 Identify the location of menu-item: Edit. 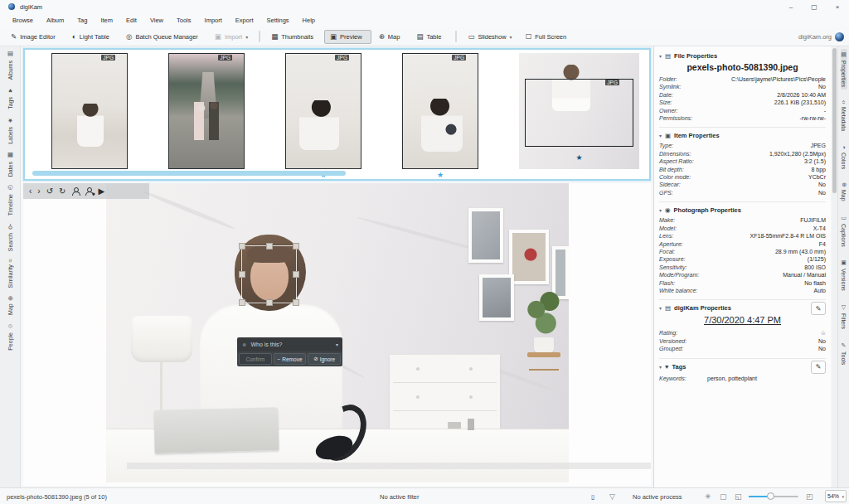
(131, 20).